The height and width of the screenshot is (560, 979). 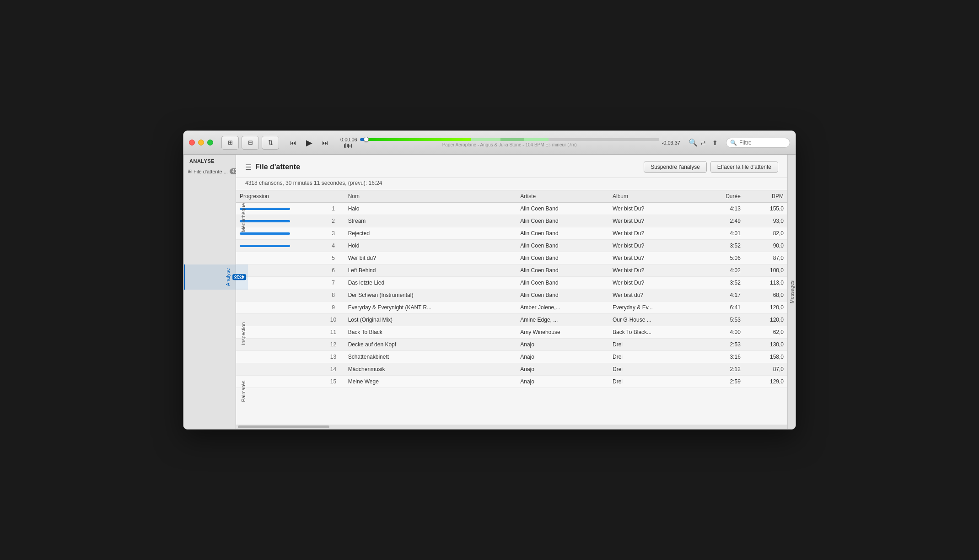 I want to click on cell-duration: 5:06, so click(x=726, y=258).